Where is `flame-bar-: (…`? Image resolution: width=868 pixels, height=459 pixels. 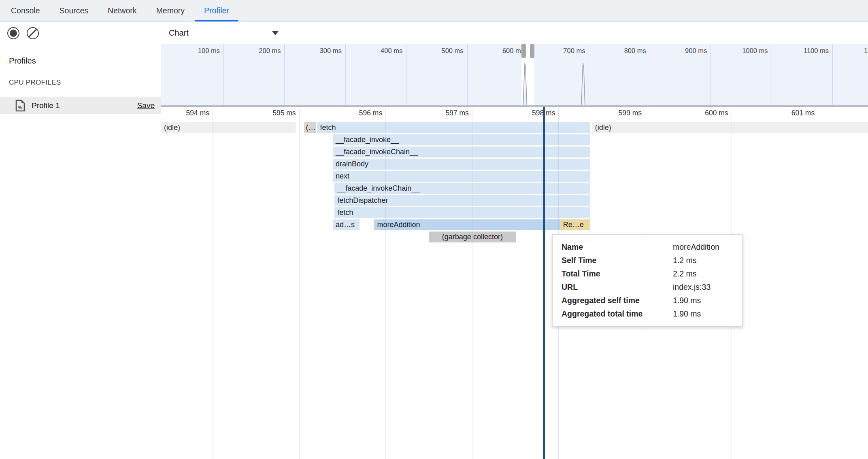 flame-bar-: (… is located at coordinates (310, 128).